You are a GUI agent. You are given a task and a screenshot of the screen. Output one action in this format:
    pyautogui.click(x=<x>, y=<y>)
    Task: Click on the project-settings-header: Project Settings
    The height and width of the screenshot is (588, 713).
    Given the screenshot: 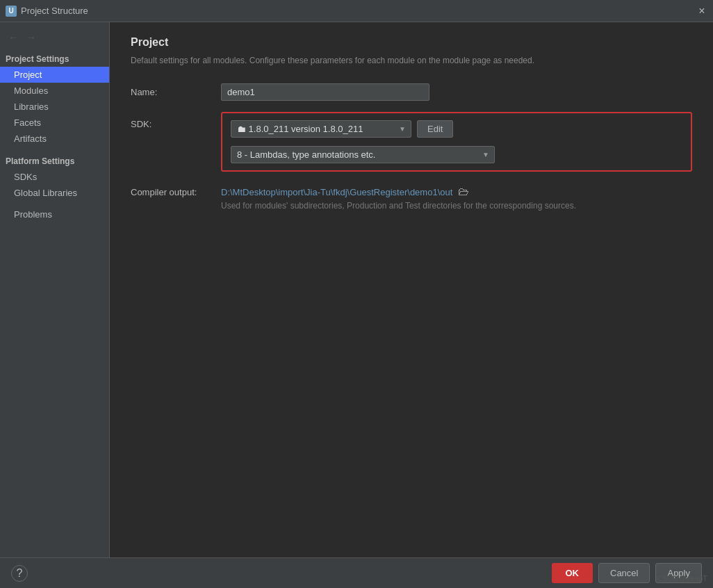 What is the action you would take?
    pyautogui.click(x=54, y=58)
    